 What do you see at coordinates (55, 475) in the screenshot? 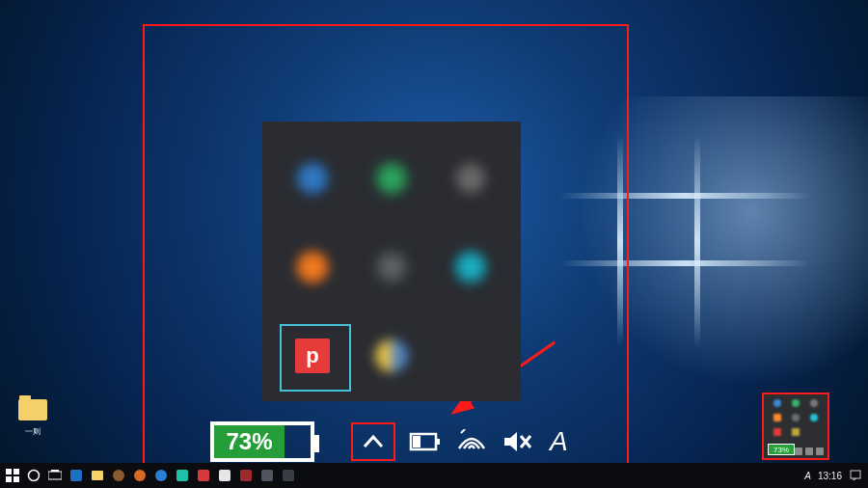
I see `task-view-button` at bounding box center [55, 475].